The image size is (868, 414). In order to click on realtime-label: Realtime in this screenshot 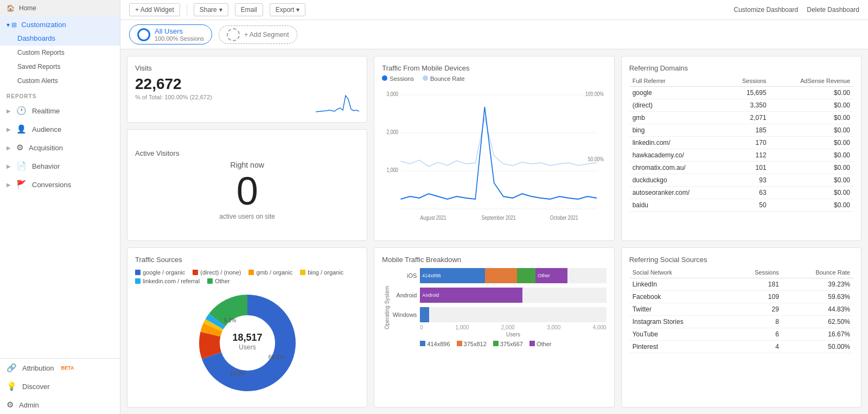, I will do `click(46, 111)`.